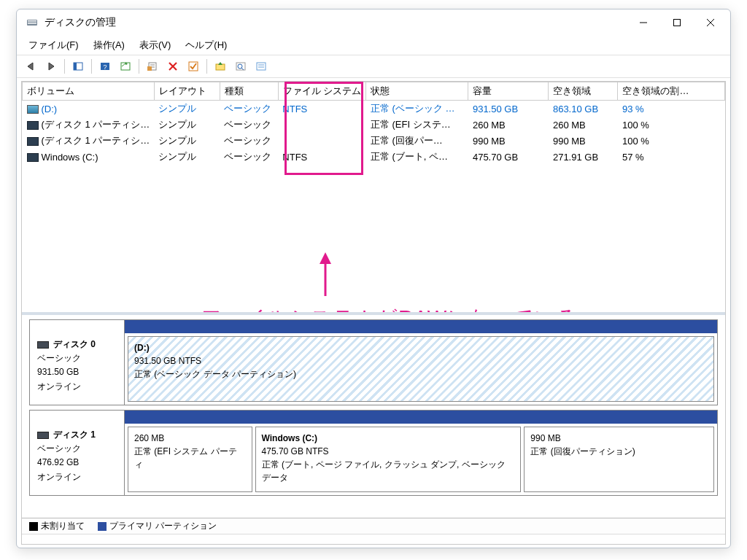 The image size is (747, 560). What do you see at coordinates (374, 23) in the screenshot?
I see `title-bar: ディスクの管理` at bounding box center [374, 23].